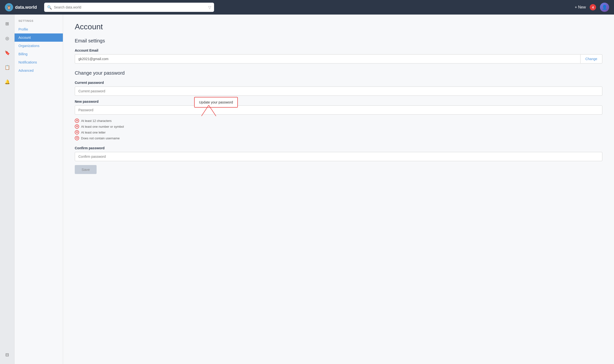 The image size is (614, 364). I want to click on page-title: Account, so click(338, 27).